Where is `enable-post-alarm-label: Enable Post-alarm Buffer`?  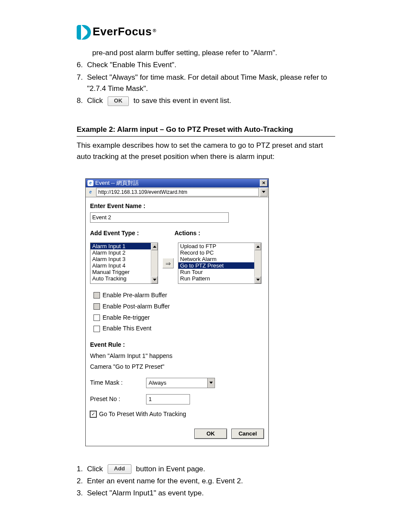
enable-post-alarm-label: Enable Post-alarm Buffer is located at coordinates (136, 307).